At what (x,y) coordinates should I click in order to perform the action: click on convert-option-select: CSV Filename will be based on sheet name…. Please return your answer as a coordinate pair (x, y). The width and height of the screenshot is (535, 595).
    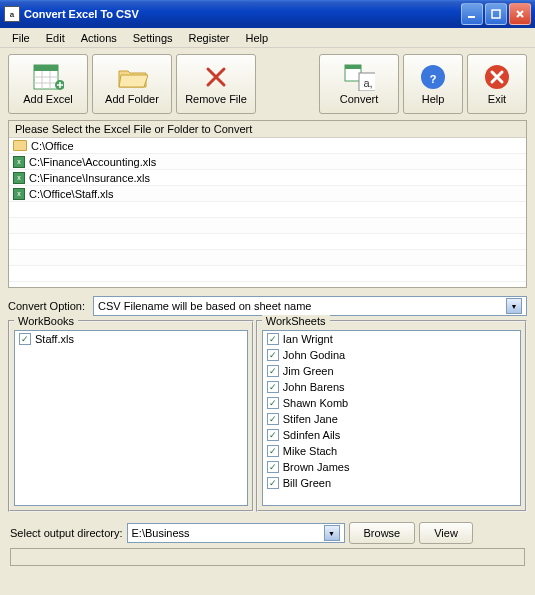
    Looking at the image, I should click on (310, 306).